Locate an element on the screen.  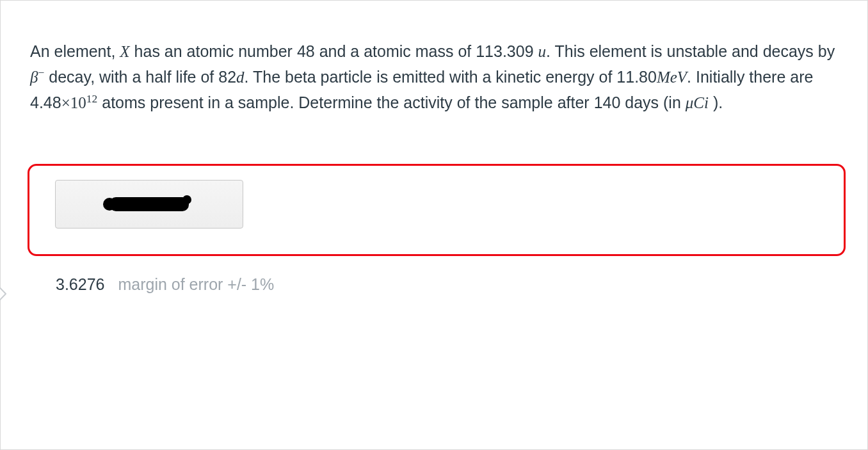
unit-C: C is located at coordinates (699, 102).